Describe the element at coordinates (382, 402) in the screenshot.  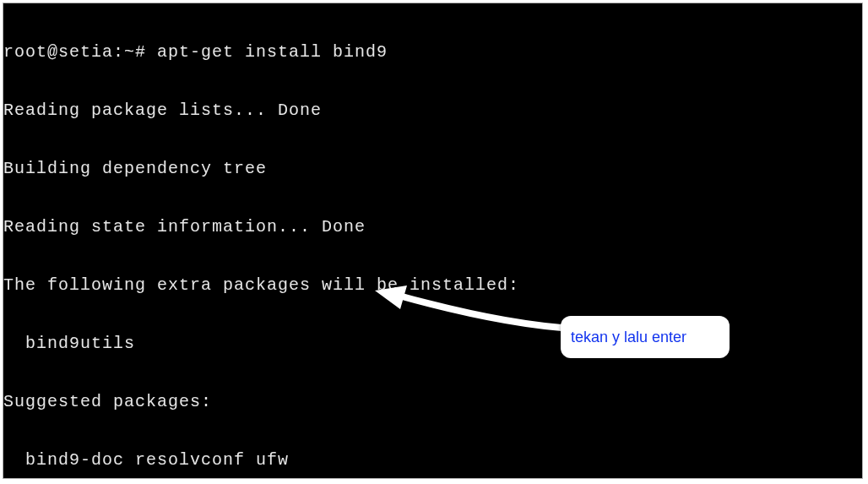
I see `terminal-line: Suggested packages:` at that location.